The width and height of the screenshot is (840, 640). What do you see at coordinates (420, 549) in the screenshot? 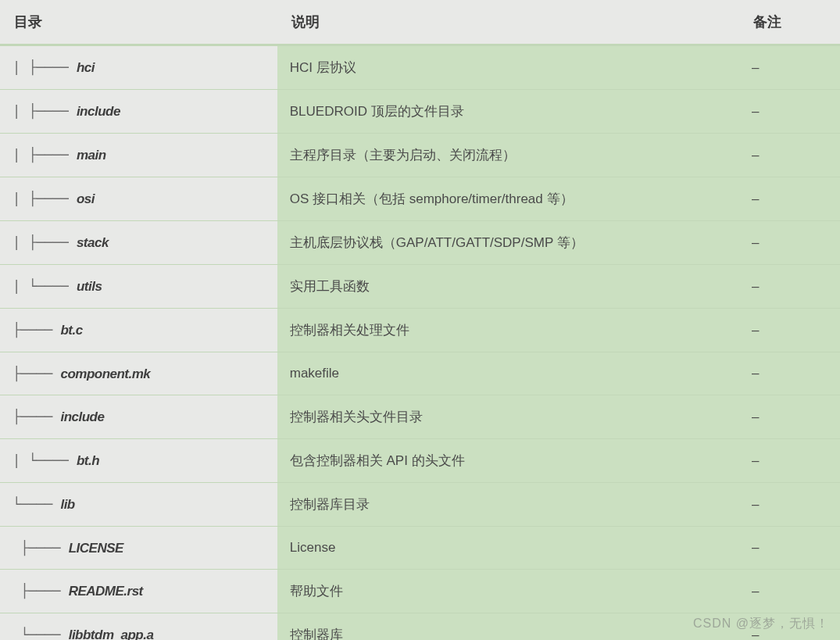
I see `table-row: ├──── LICENSELicense–` at bounding box center [420, 549].